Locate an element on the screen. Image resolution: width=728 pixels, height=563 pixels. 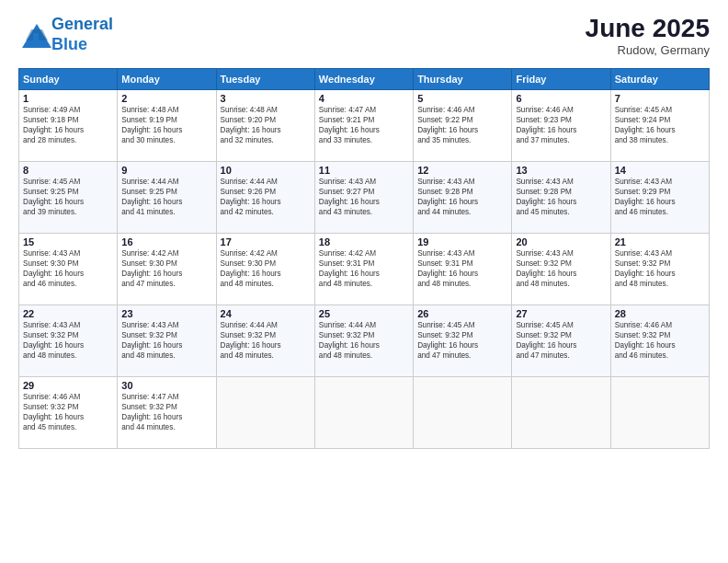
calendar-cell: 26Sunrise: 4:45 AM Sunset: 9:32 PM Dayli… is located at coordinates (463, 340).